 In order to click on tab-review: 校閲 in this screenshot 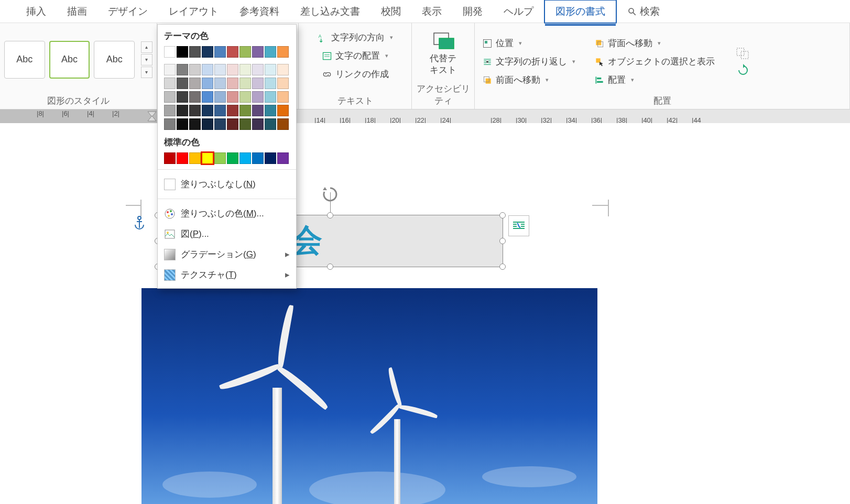, I will do `click(391, 12)`.